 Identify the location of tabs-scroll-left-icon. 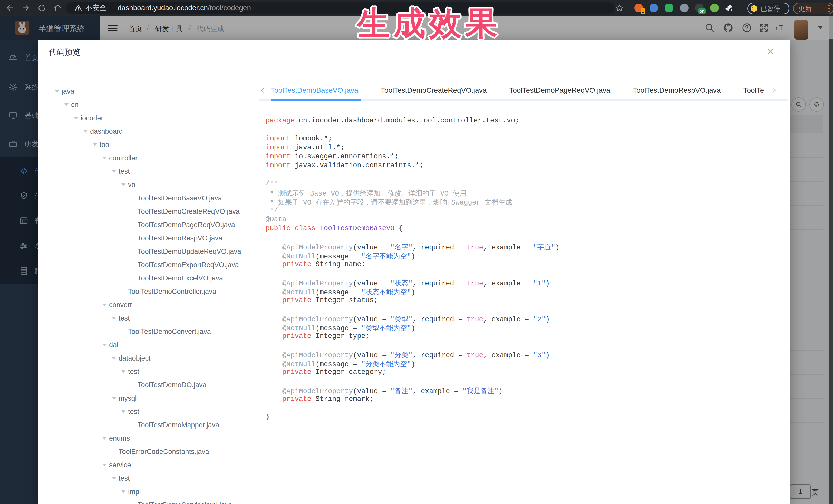
(263, 90).